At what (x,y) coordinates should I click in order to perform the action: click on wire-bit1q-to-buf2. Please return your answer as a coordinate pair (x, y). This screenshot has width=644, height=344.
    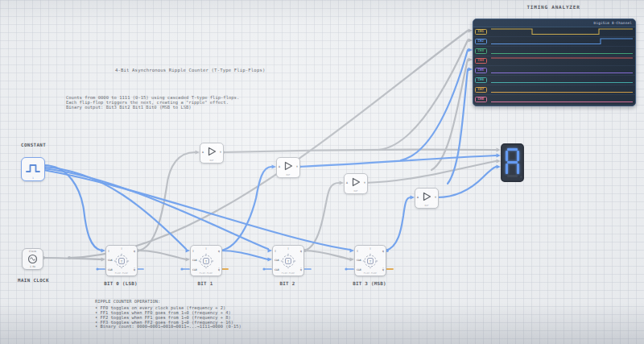
    Looking at the image, I should click on (246, 209).